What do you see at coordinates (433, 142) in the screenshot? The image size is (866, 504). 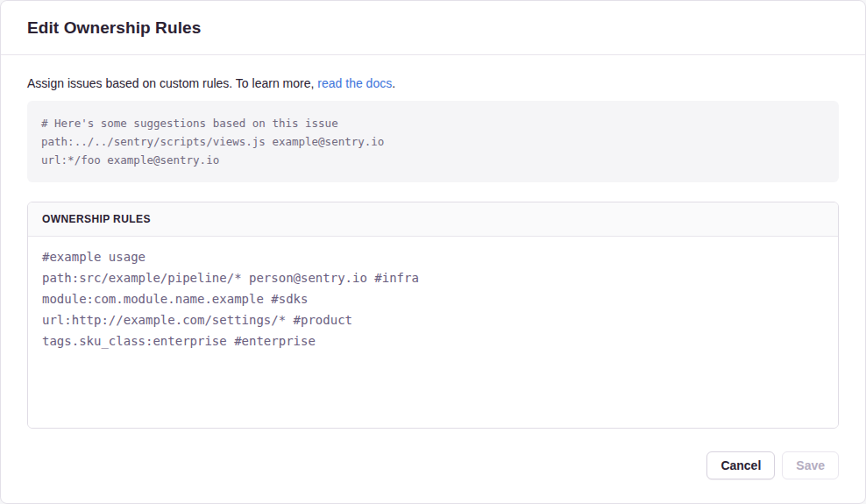 I see `suggestions-code: # Here's some suggestions based on this …` at bounding box center [433, 142].